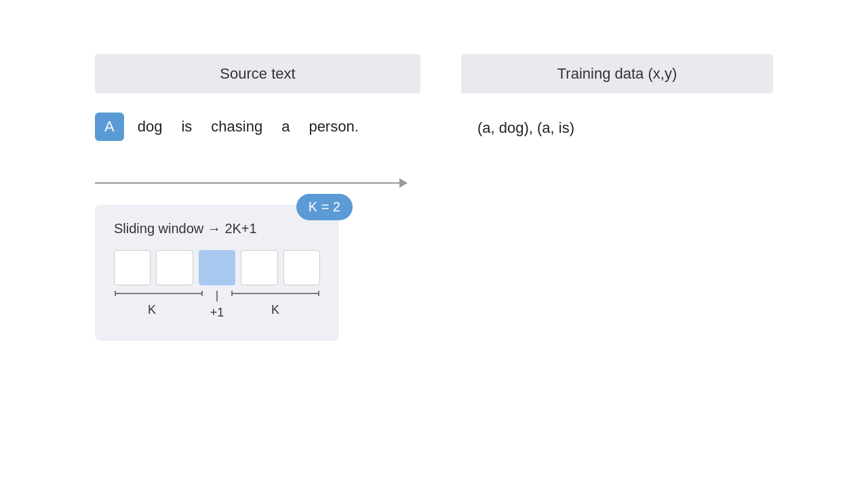 The height and width of the screenshot is (488, 868). What do you see at coordinates (217, 305) in the screenshot?
I see `bracket-svg: K +1 K` at bounding box center [217, 305].